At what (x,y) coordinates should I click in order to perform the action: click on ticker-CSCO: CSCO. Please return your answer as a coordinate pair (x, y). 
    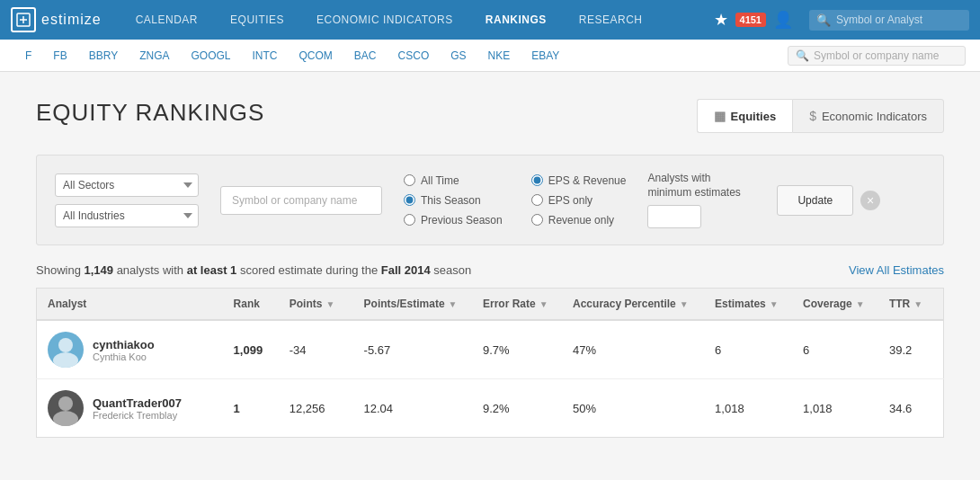
    Looking at the image, I should click on (414, 56).